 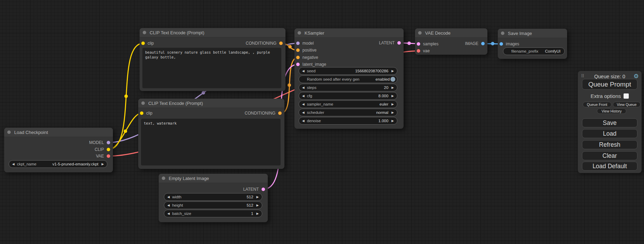 I want to click on widget-height: ◀ height 512 ▶, so click(x=213, y=205).